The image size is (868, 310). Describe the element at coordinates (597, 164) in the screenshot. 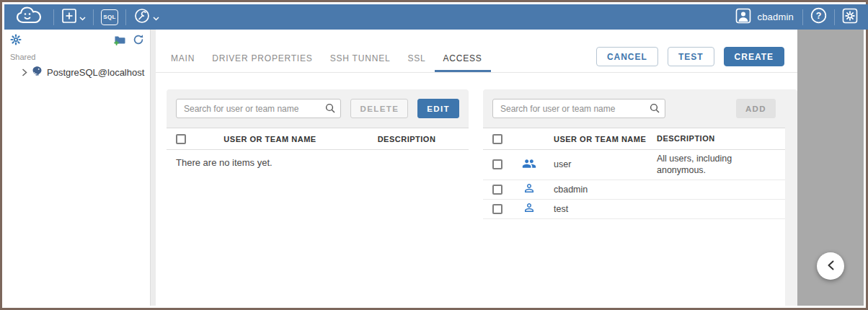

I see `row-name: user` at that location.